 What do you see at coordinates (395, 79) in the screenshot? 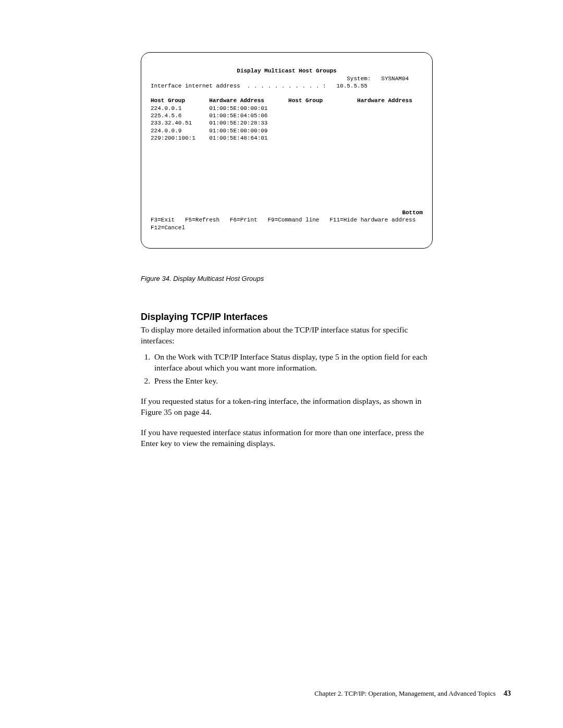
I see `system-value: SYSNAM04` at bounding box center [395, 79].